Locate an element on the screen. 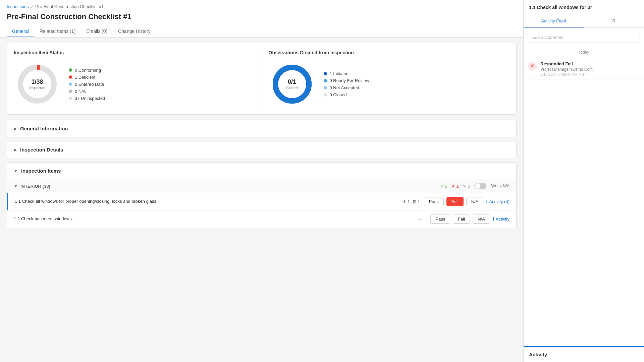 The height and width of the screenshot is (362, 644). add-comment-input is located at coordinates (584, 38).